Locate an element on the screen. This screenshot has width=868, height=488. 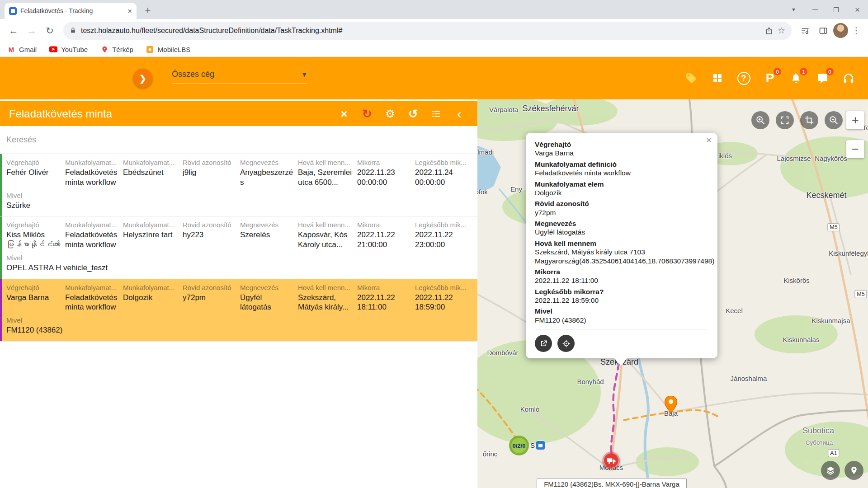
panel-header-icons: × ↻ ⚙ ↺ ‹ is located at coordinates (401, 114).